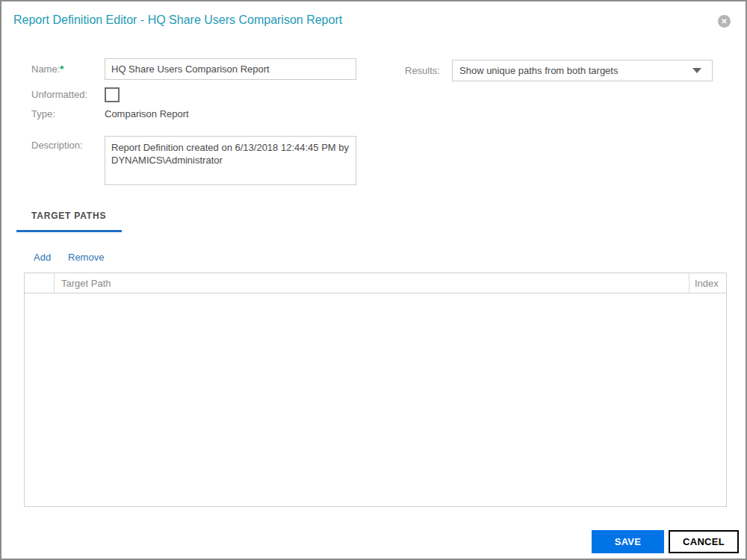 The height and width of the screenshot is (560, 747). What do you see at coordinates (69, 216) in the screenshot?
I see `tab-target-paths: TARGET PATHS` at bounding box center [69, 216].